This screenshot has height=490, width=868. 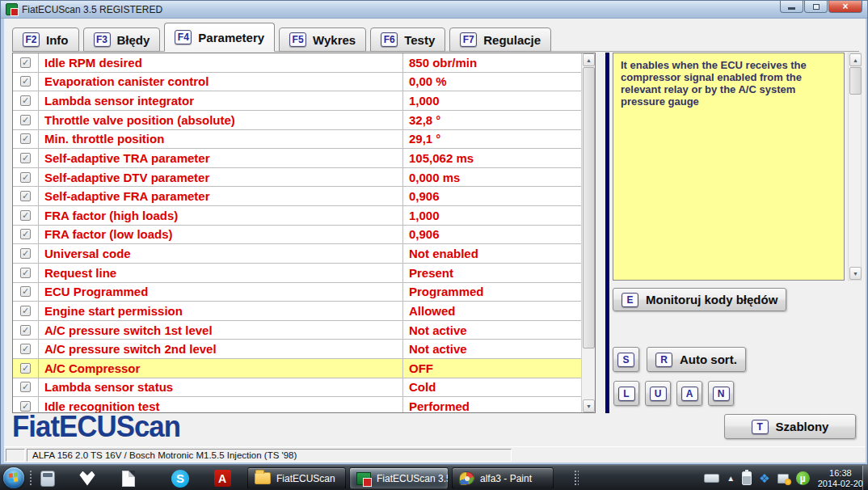 I want to click on key-badge-r: R, so click(x=664, y=360).